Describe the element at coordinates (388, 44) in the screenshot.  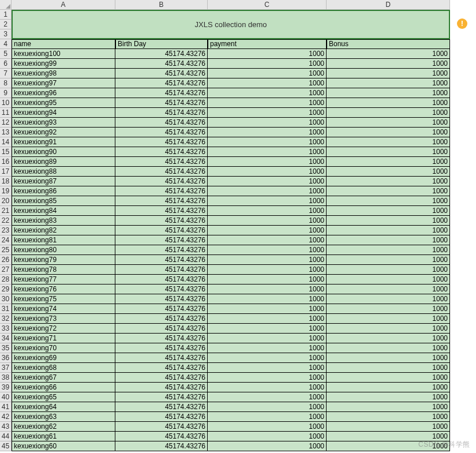
I see `header-bonus: Bonus` at that location.